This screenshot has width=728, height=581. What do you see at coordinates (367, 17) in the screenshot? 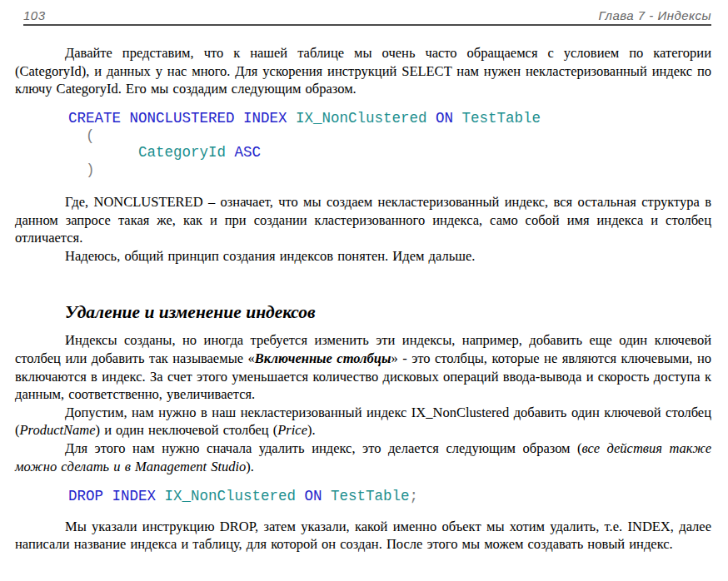
I see `page-header: 103 Глава 7 - Индексы` at bounding box center [367, 17].